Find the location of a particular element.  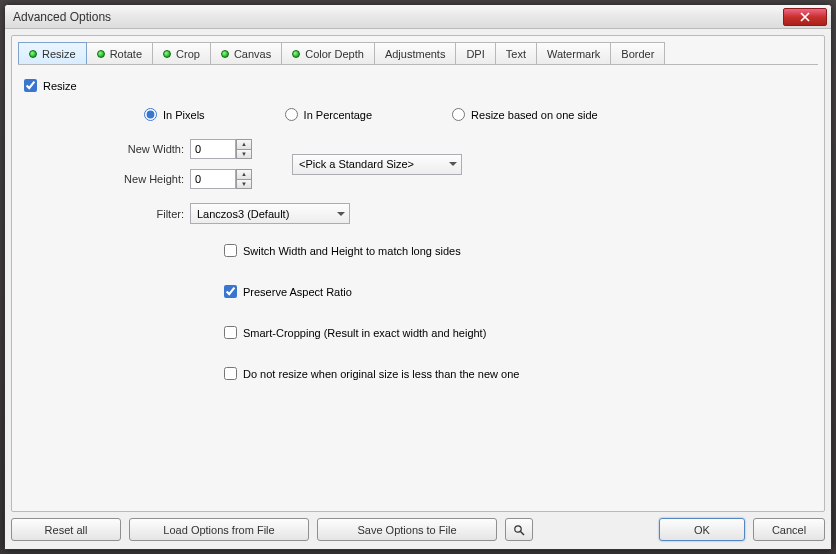

tab-label: Adjustments is located at coordinates (416, 54).